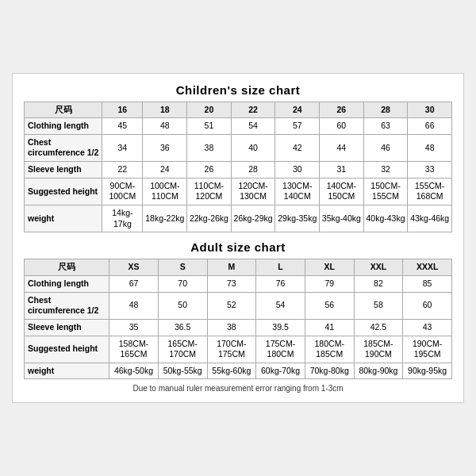 Image resolution: width=476 pixels, height=476 pixels. Describe the element at coordinates (428, 305) in the screenshot. I see `adult-cell-1-6: 60` at that location.